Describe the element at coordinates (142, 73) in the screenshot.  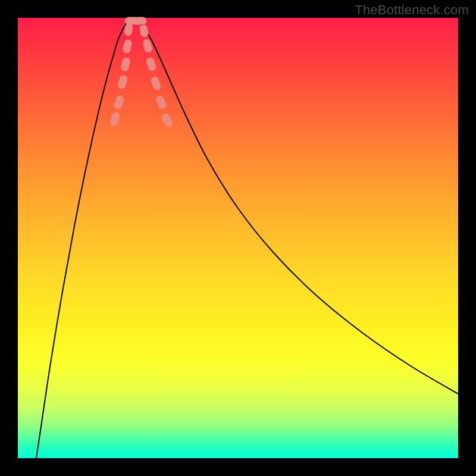
I see `marker-layer` at that location.